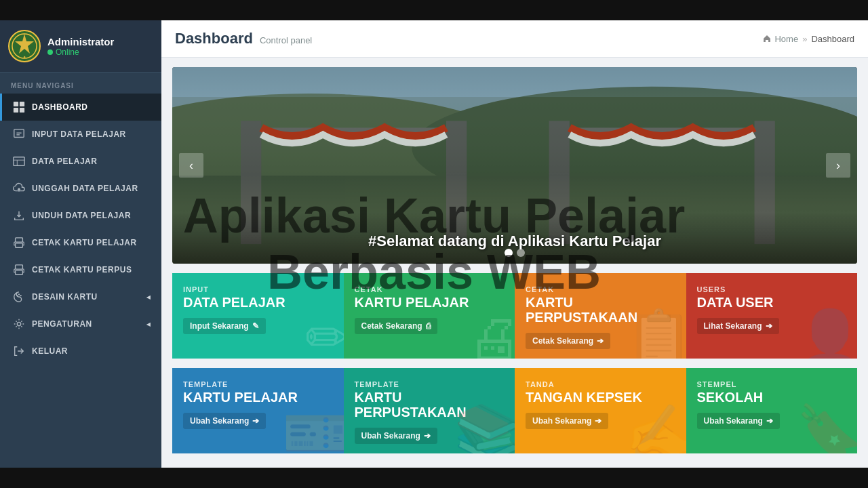 This screenshot has width=868, height=488. What do you see at coordinates (19, 216) in the screenshot?
I see `download-icon` at bounding box center [19, 216].